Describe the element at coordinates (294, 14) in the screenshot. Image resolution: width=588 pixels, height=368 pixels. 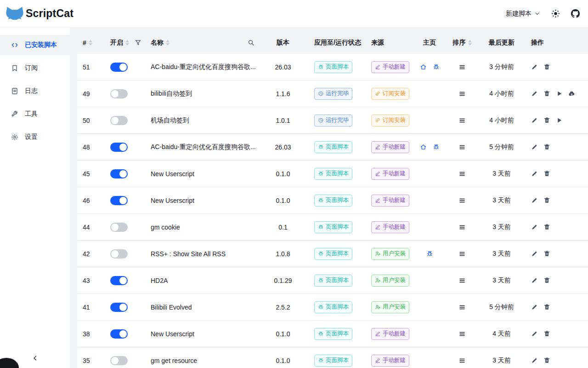
I see `top-bar: ScriptCat 新建脚本` at that location.